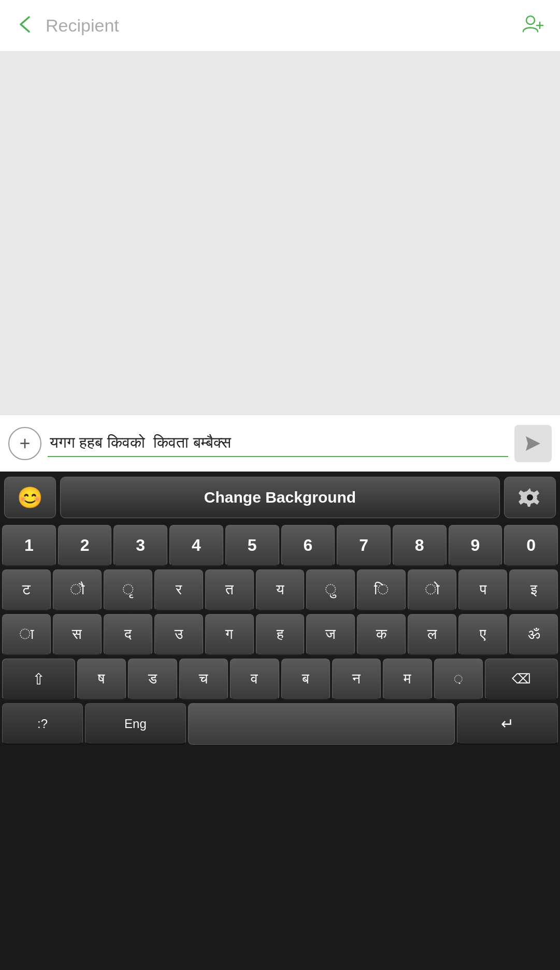 Image resolution: width=560 pixels, height=970 pixels. Describe the element at coordinates (26, 635) in the screenshot. I see `key-aa-vowel: ा` at that location.